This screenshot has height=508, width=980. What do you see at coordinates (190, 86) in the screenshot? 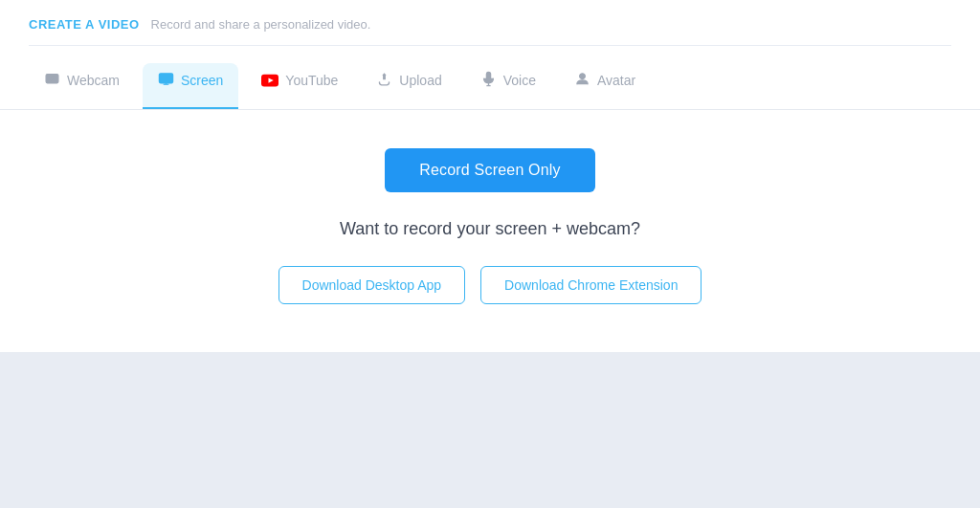
I see `tab-screen: Screen` at bounding box center [190, 86].